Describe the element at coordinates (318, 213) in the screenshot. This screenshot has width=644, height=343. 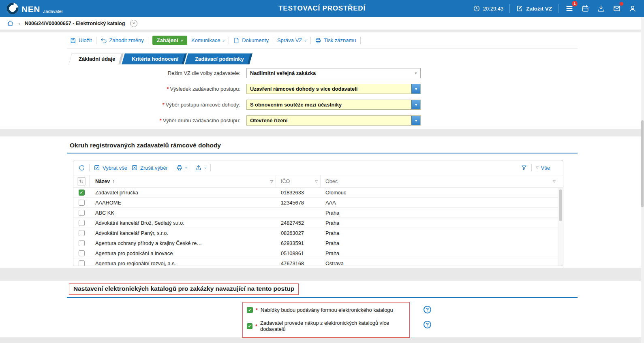
I see `table-row: ABC KK Praha` at that location.